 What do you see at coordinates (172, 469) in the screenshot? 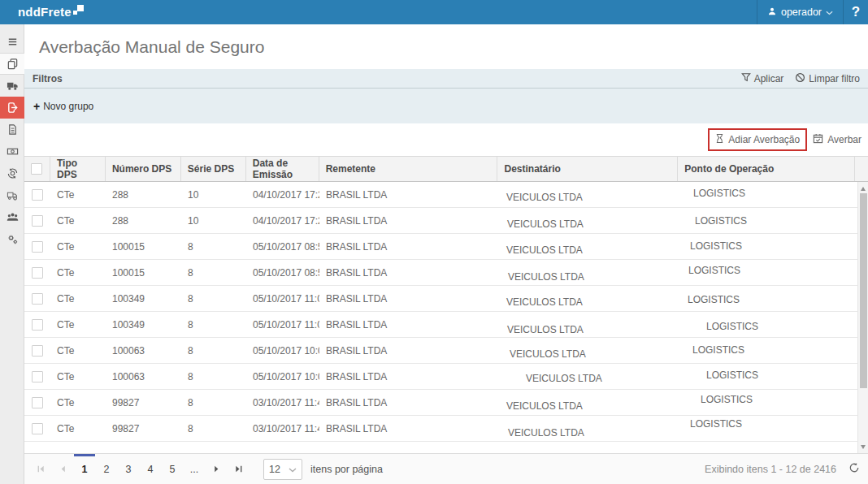
I see `page-button-5: 5` at bounding box center [172, 469].